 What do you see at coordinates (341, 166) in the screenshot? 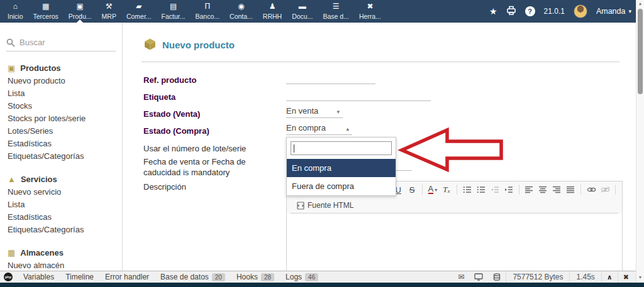
I see `estado-compra-dropdown-panel: En compra Fuera de compra` at bounding box center [341, 166].